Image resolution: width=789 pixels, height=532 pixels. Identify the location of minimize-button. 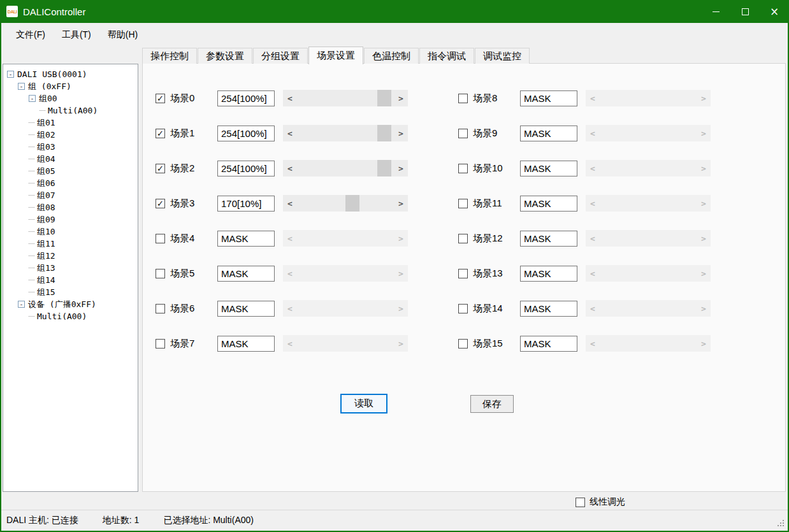
(716, 11).